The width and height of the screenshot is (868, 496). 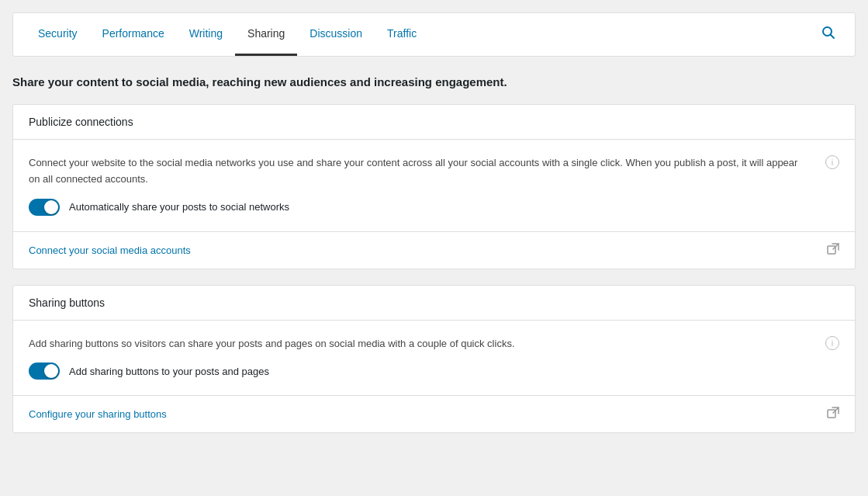 What do you see at coordinates (434, 414) in the screenshot?
I see `sharing-buttons-footer: Configure your sharing buttons` at bounding box center [434, 414].